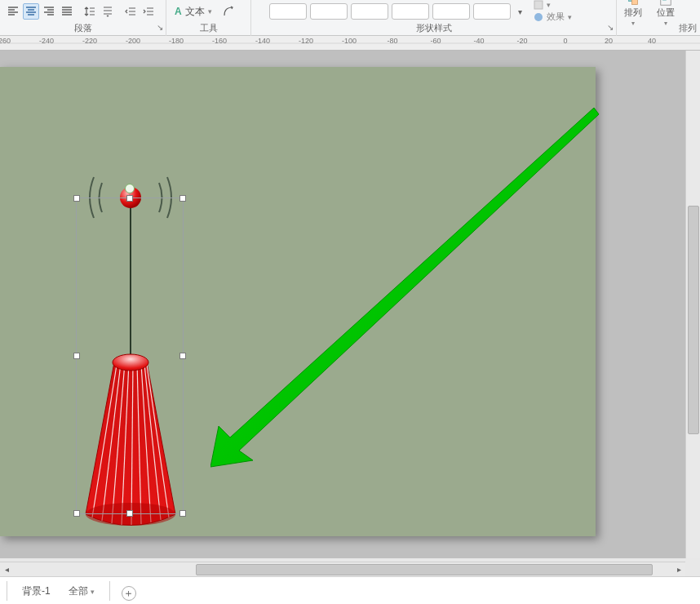  I want to click on ruler-mark: -260, so click(5, 41).